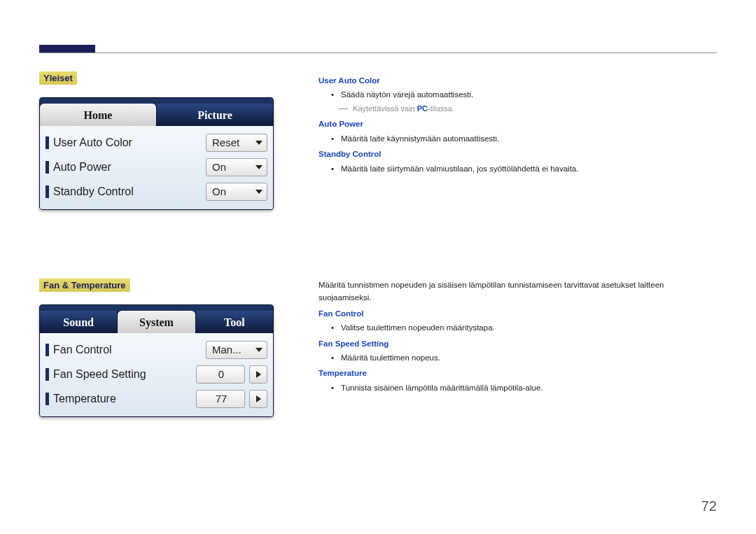  Describe the element at coordinates (58, 78) in the screenshot. I see `heading-yleiset: Yleiset` at that location.